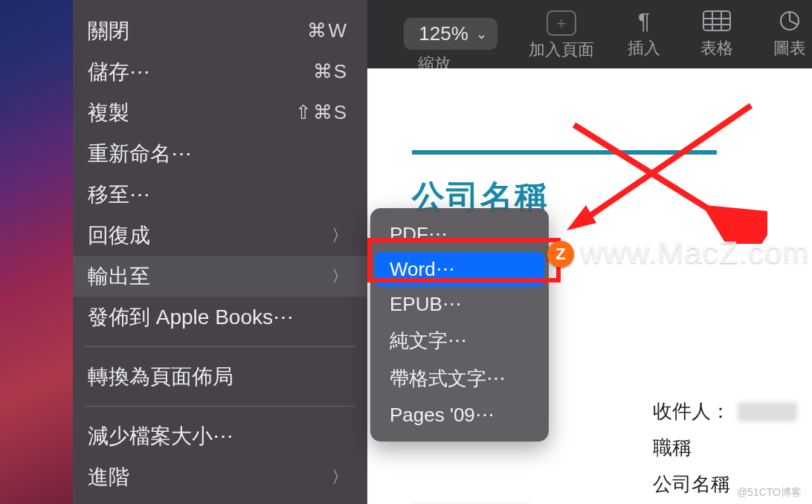 This screenshot has height=504, width=812. Describe the element at coordinates (220, 277) in the screenshot. I see `menu-item-export-to: 輸出至 〉` at that location.